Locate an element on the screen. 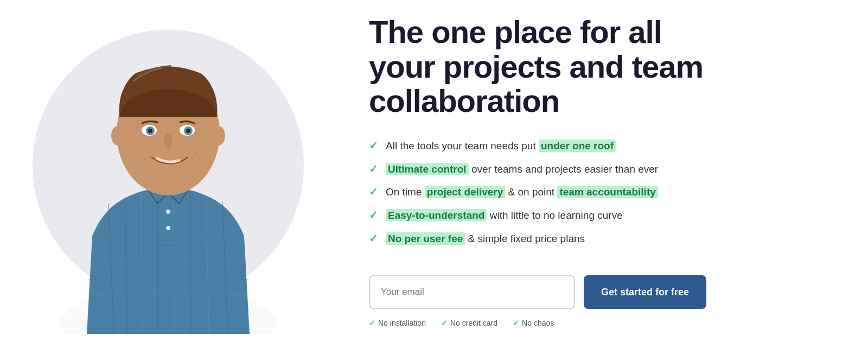 The image size is (868, 342). sub-check-1: ✓ is located at coordinates (372, 323).